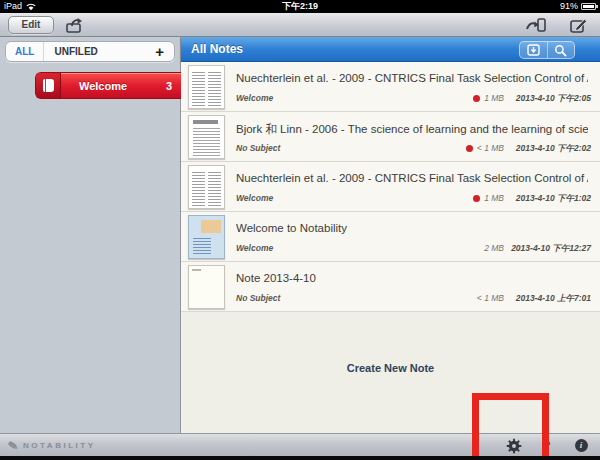  I want to click on screen-edge, so click(300, 458).